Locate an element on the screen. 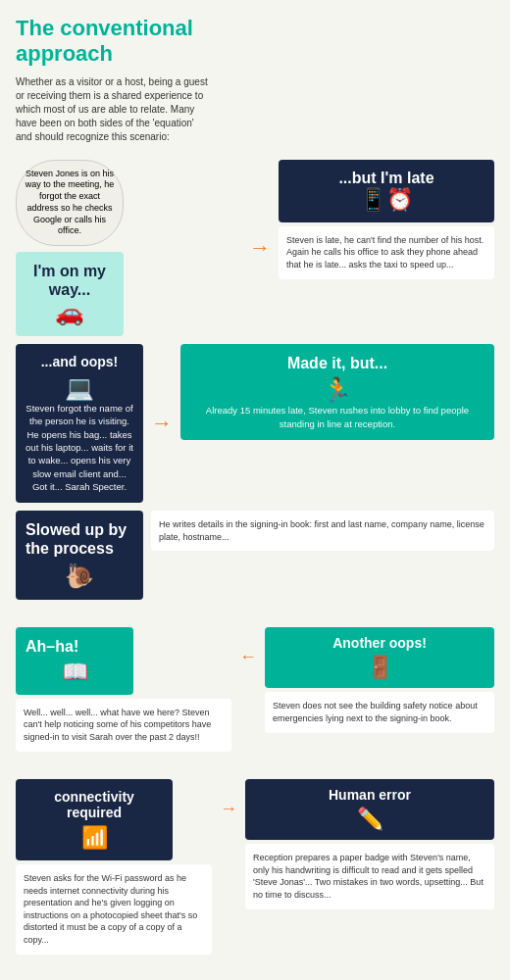  human-error-desc: Reception prepares a paper badge with St… is located at coordinates (370, 876).